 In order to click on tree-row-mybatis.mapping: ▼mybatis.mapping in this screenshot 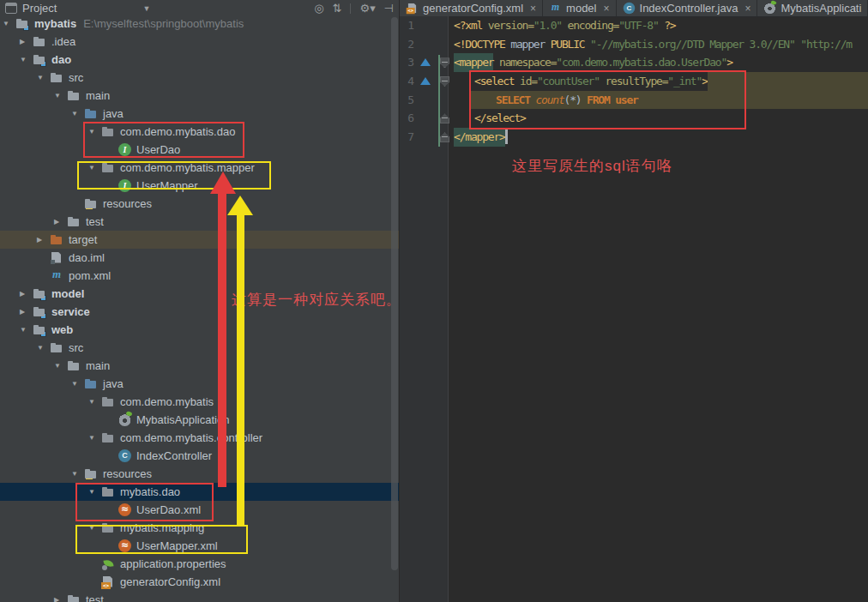, I will do `click(199, 528)`.